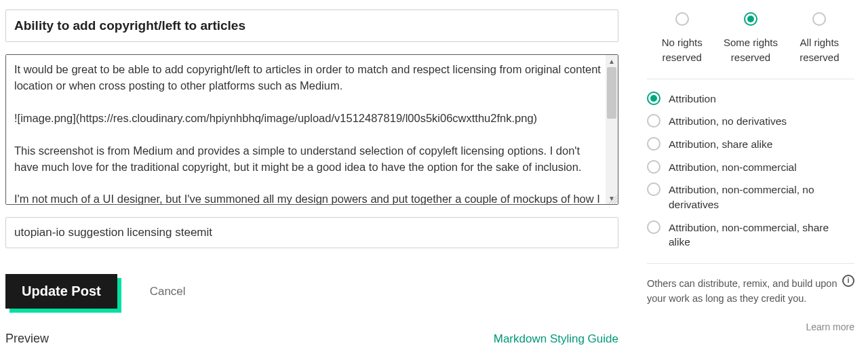 This screenshot has width=868, height=352. What do you see at coordinates (760, 235) in the screenshot?
I see `cc-option-label: Attribution, non-commercial, share alike` at bounding box center [760, 235].